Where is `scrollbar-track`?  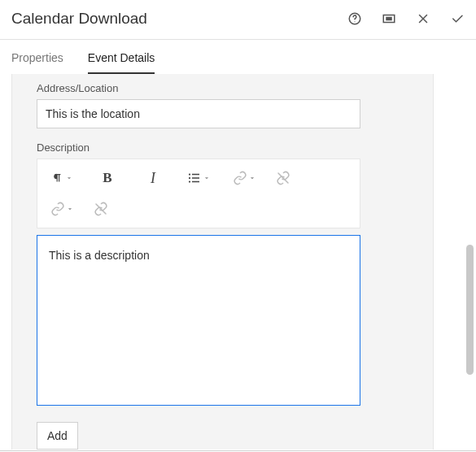 scrollbar-track is located at coordinates (470, 262).